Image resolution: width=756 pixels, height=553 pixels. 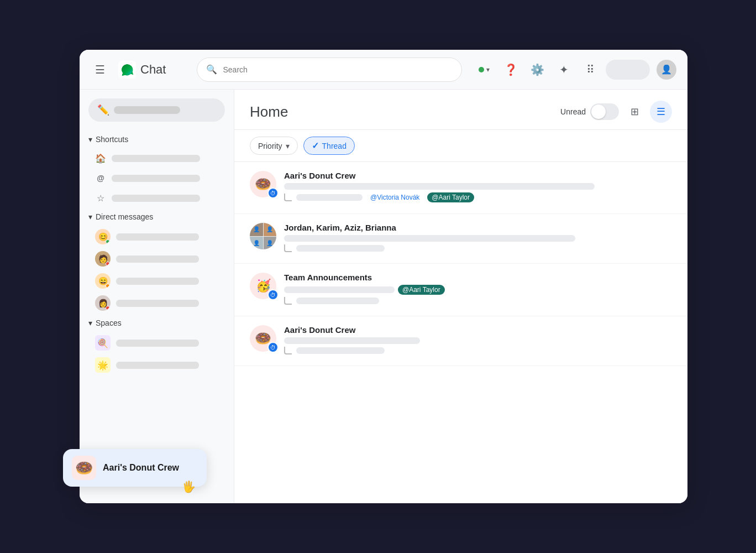 What do you see at coordinates (273, 193) in the screenshot?
I see `thread-badge-1: ⏱` at bounding box center [273, 193].